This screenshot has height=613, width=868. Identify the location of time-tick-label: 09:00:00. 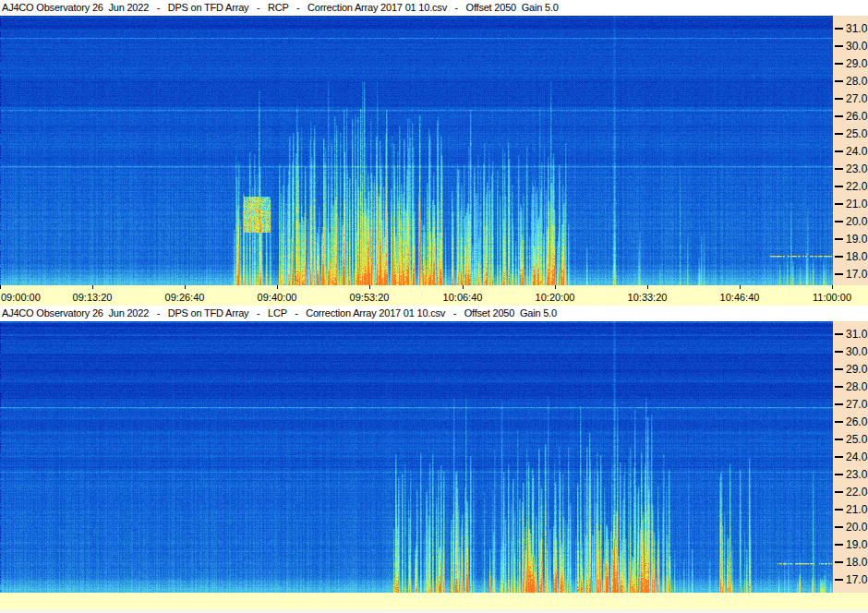
(20, 297).